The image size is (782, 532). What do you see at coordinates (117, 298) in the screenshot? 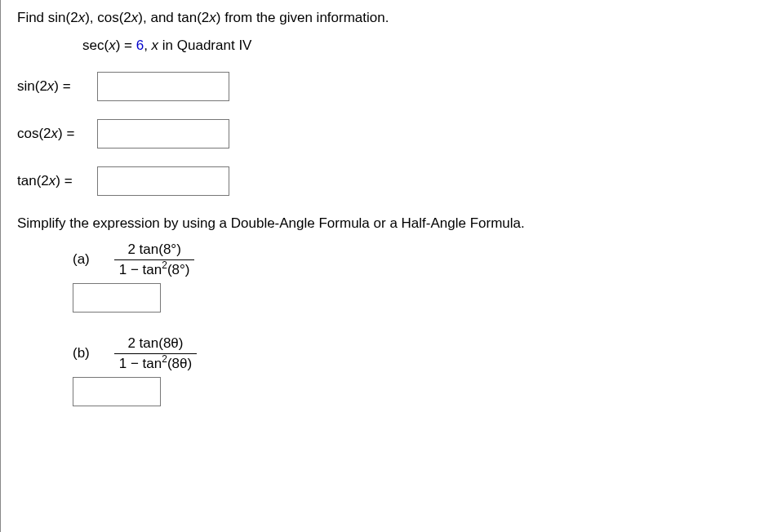
I see `part-a-input` at bounding box center [117, 298].